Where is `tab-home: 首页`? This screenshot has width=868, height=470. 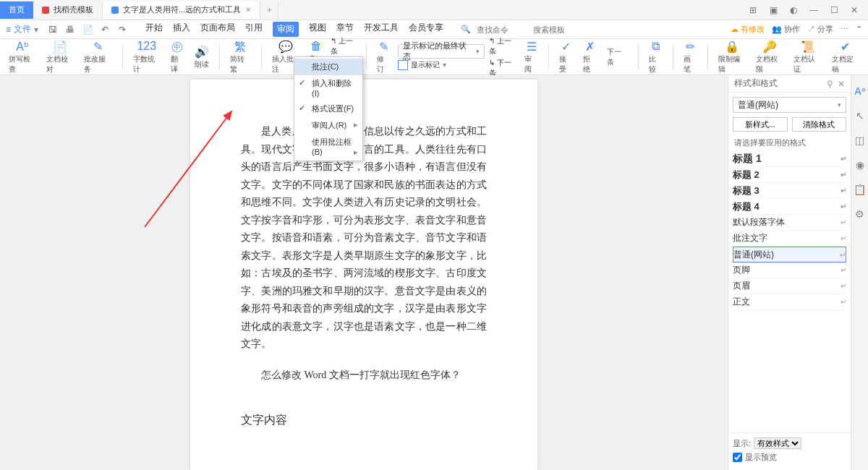
tab-home: 首页 is located at coordinates (17, 10).